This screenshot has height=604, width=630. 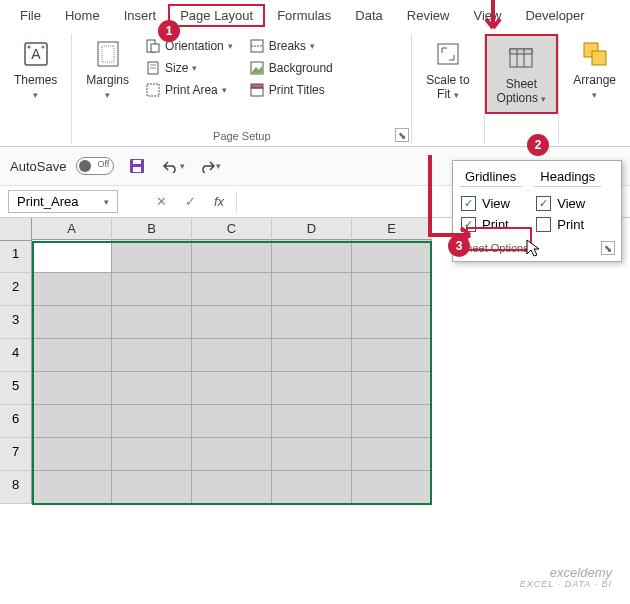 What do you see at coordinates (402, 135) in the screenshot?
I see `page-setup-launcher: ⬊` at bounding box center [402, 135].